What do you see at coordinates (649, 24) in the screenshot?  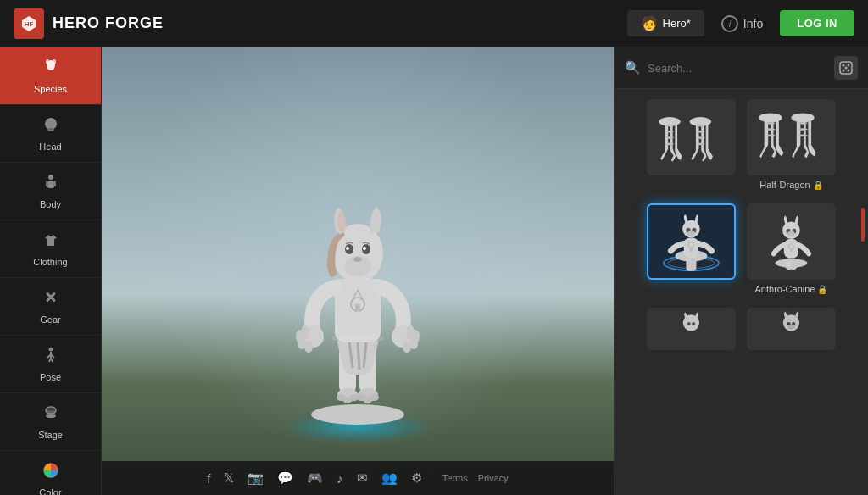 I see `hero-tab-icon: 🧑` at bounding box center [649, 24].